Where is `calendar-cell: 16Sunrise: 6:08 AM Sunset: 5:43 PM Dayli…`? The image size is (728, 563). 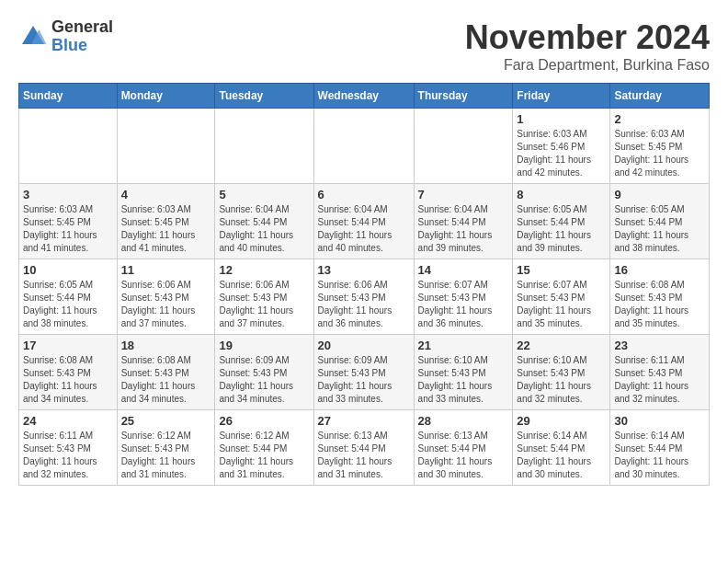
calendar-cell: 16Sunrise: 6:08 AM Sunset: 5:43 PM Dayli… is located at coordinates (660, 297).